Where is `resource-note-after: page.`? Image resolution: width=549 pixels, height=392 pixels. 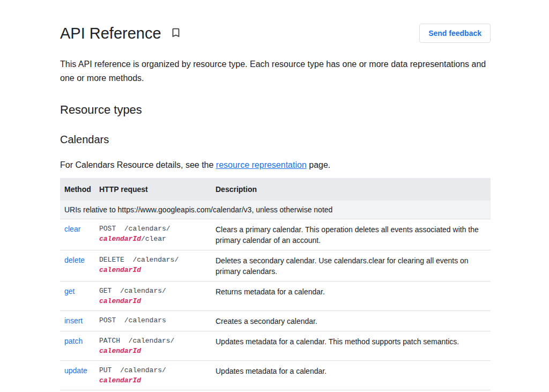 resource-note-after: page. is located at coordinates (318, 165).